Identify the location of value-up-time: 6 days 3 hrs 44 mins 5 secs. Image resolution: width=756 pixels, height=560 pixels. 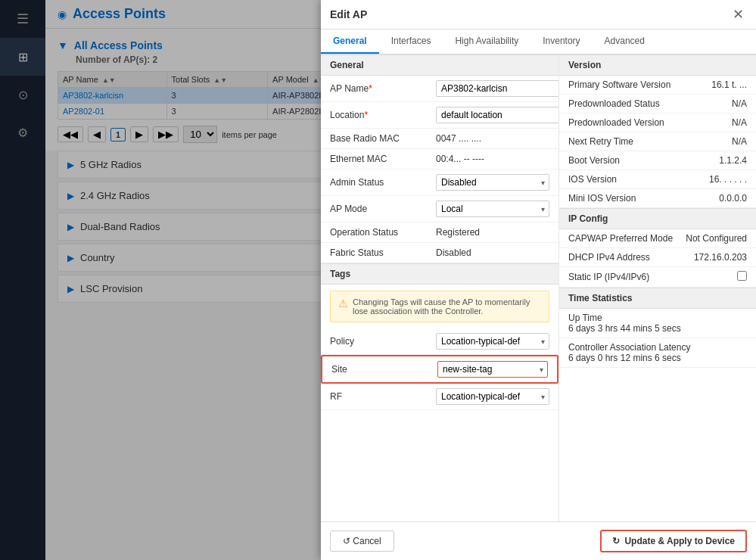
(625, 328).